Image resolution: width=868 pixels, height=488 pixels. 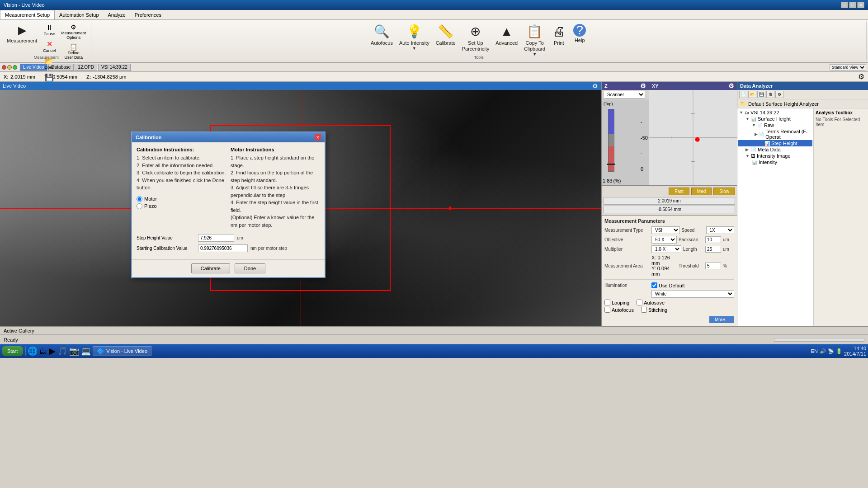 What do you see at coordinates (250, 268) in the screenshot?
I see `done-btn: Done` at bounding box center [250, 268].